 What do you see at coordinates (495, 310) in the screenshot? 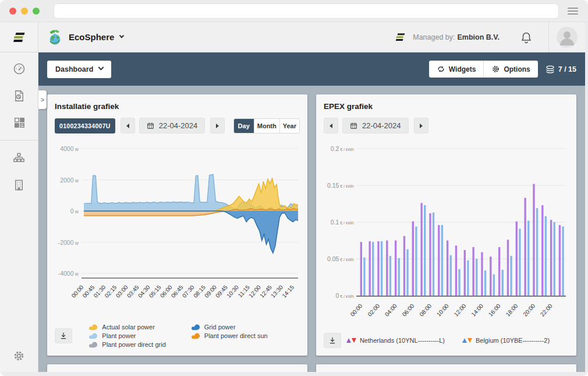
I see `svg-text: 16:00` at bounding box center [495, 310].